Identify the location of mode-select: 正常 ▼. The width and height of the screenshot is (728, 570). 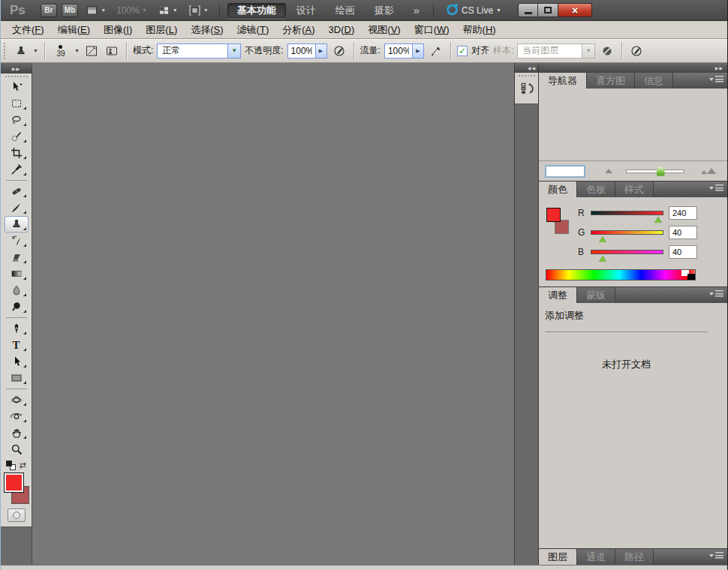
(199, 51).